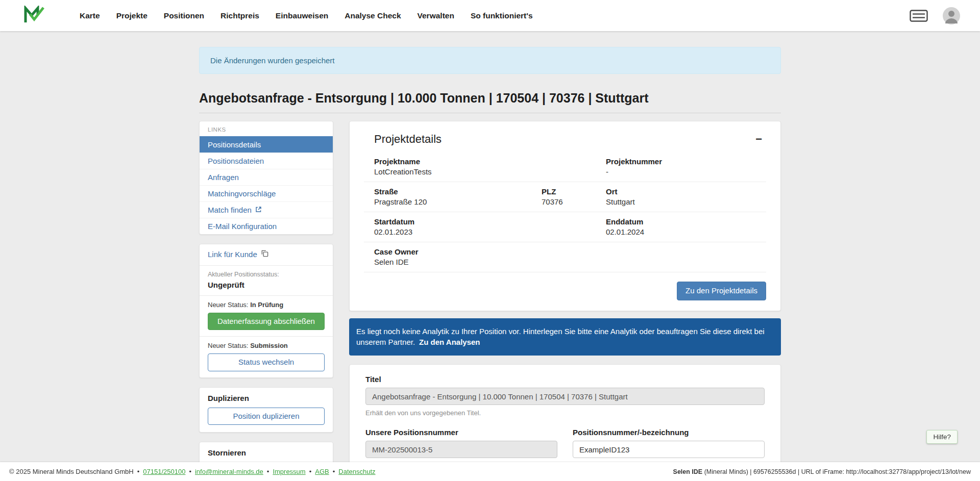 The height and width of the screenshot is (481, 980). What do you see at coordinates (266, 255) in the screenshot?
I see `customer-link-section: Link für Kunde` at bounding box center [266, 255].